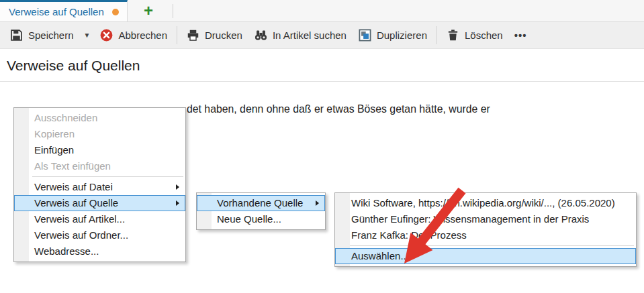 The height and width of the screenshot is (293, 644). Describe the element at coordinates (261, 203) in the screenshot. I see `menu-item-vorhandene-quelle: Vorhandene Quelle` at that location.